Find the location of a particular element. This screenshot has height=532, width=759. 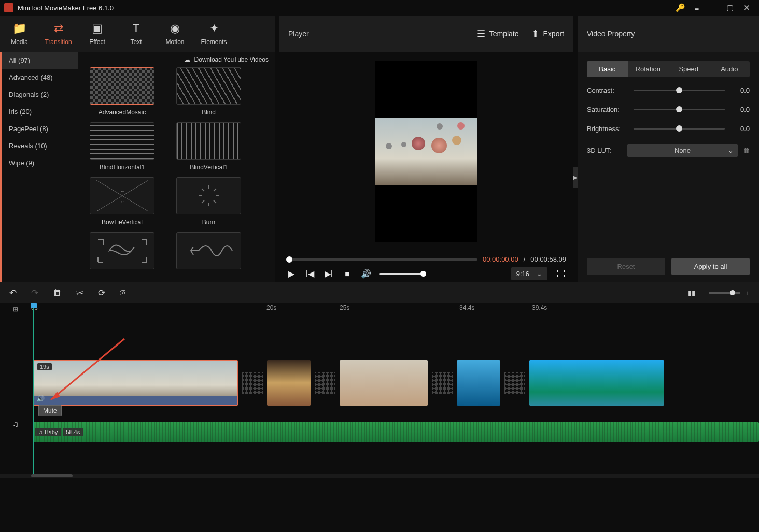

volume-icon: 🔊 is located at coordinates (366, 274).